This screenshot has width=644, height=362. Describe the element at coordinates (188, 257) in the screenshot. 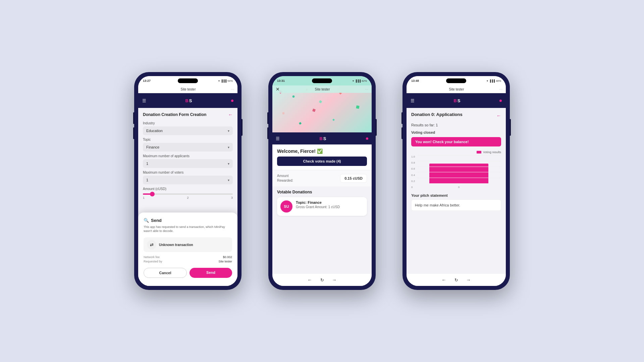

I see `fee-row: Network fee $0.002` at that location.